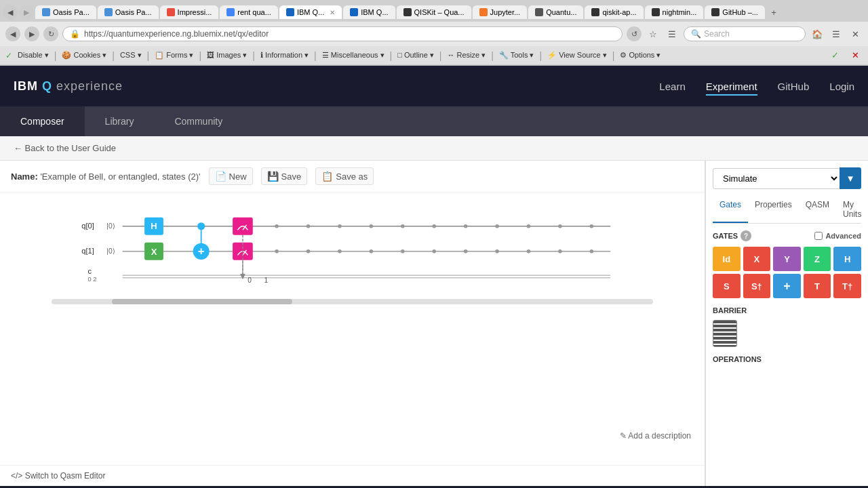 This screenshot has width=868, height=488. I want to click on nav-learn: Learn, so click(672, 87).